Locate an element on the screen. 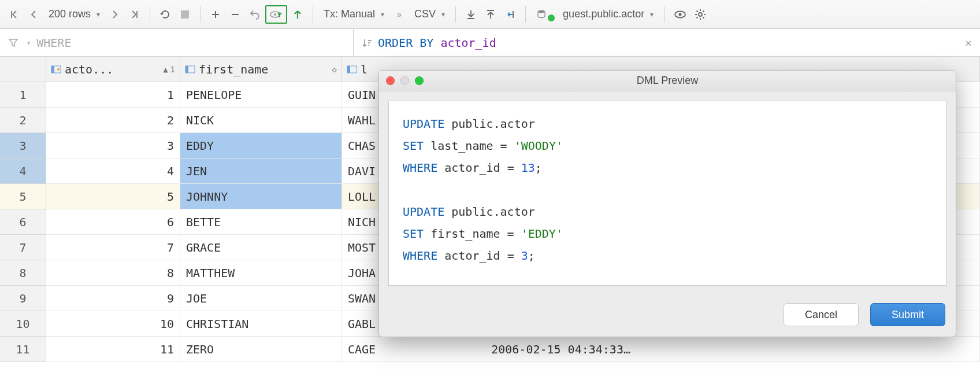 The image size is (980, 391). row-header: 2 is located at coordinates (23, 120).